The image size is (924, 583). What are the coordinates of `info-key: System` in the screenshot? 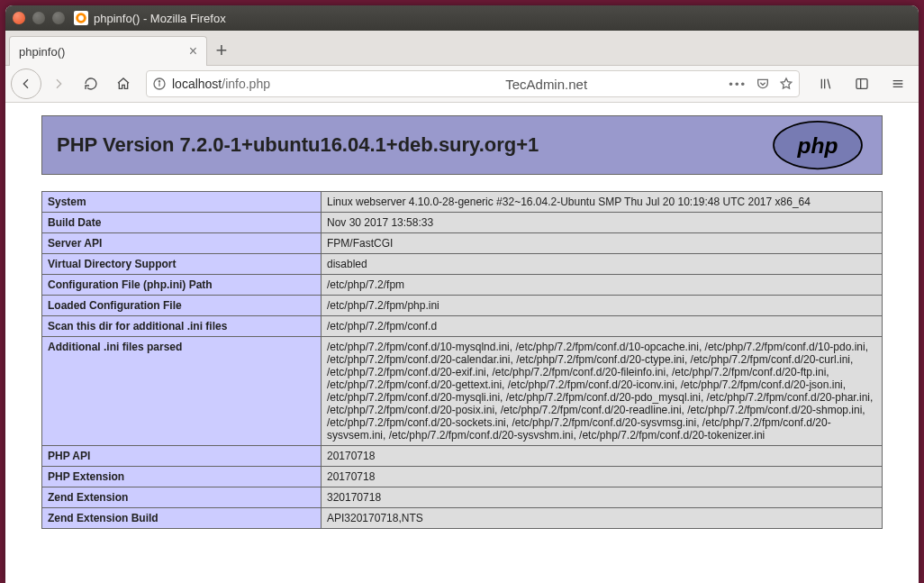 It's located at (182, 202).